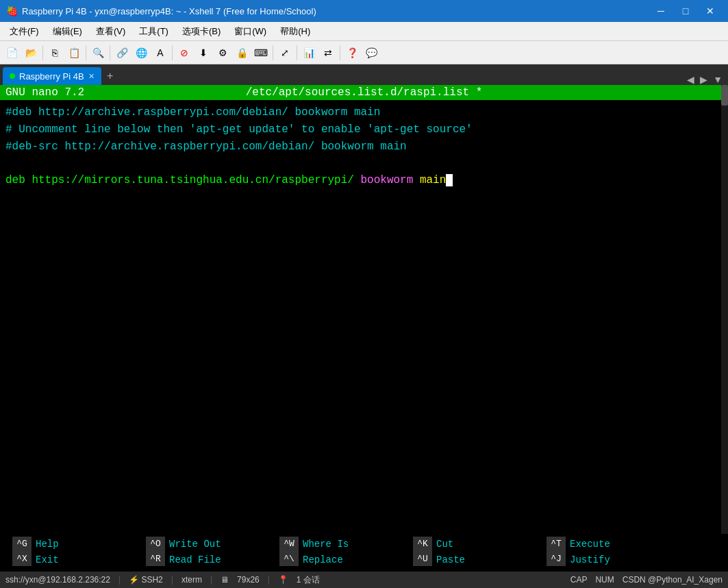 This screenshot has width=728, height=588. What do you see at coordinates (134, 580) in the screenshot?
I see `status-ssh-icon: ⚡` at bounding box center [134, 580].